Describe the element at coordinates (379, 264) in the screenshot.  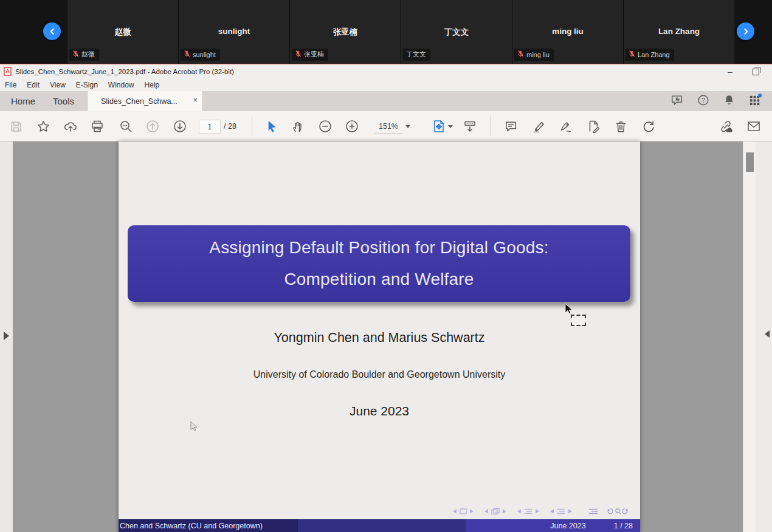
I see `slide-title-box: Assigning Default Position for Digital G…` at that location.